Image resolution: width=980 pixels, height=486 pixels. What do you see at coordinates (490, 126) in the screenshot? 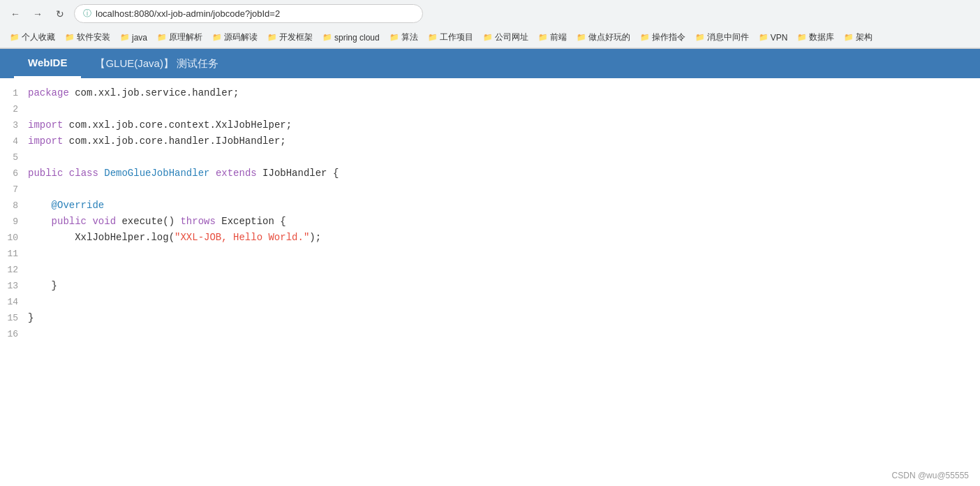
I see `code-line-3: 3 import com.xxl.job.core.context.XxlJob…` at bounding box center [490, 126].